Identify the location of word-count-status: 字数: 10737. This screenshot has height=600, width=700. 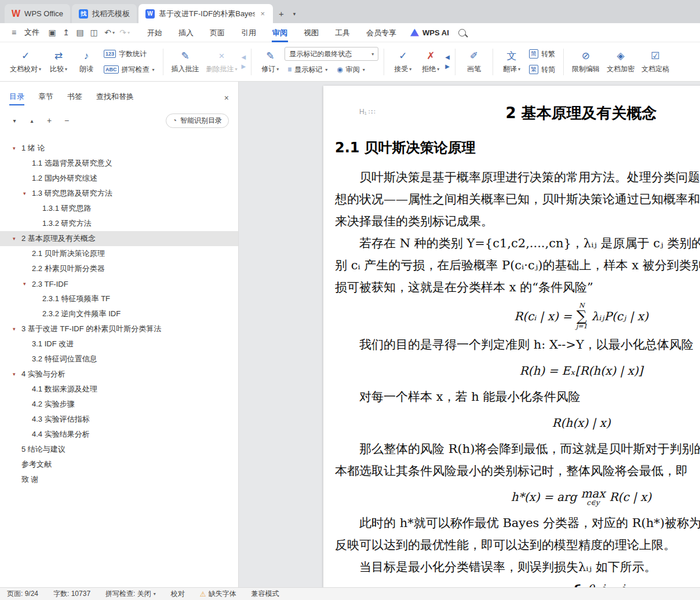
(72, 594).